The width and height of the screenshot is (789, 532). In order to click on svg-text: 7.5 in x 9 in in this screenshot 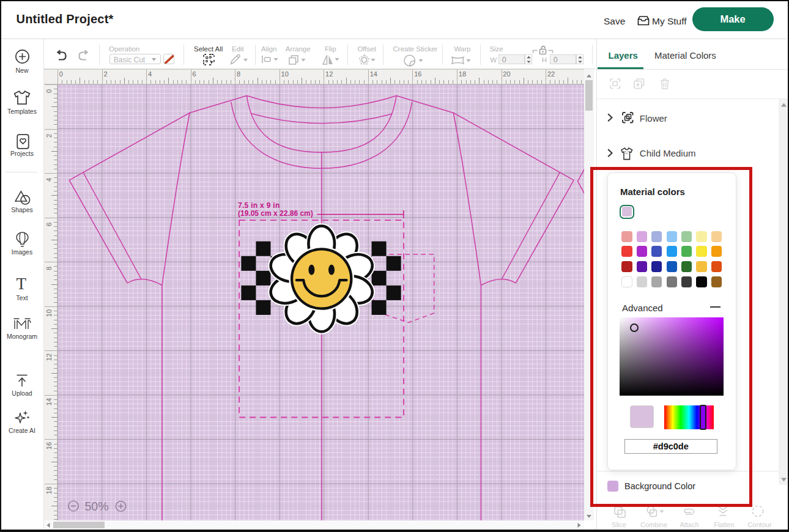, I will do `click(259, 205)`.